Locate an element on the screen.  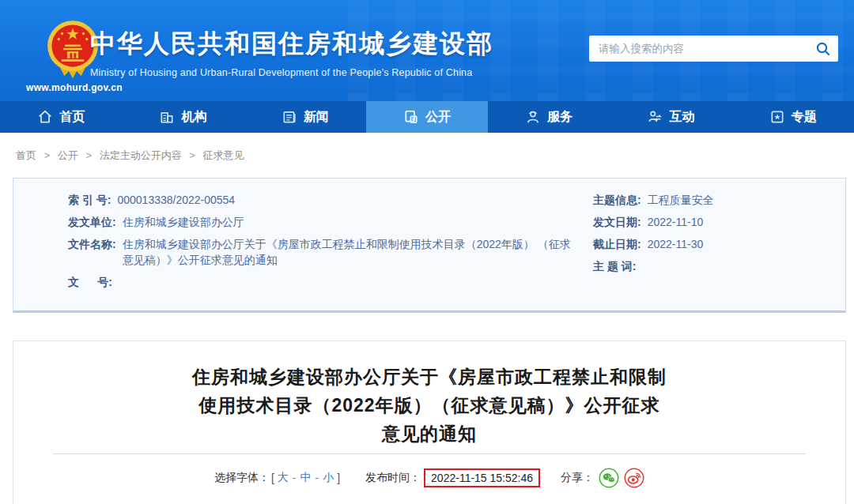
site-url: www.mohurd.gov.cn is located at coordinates (73, 88).